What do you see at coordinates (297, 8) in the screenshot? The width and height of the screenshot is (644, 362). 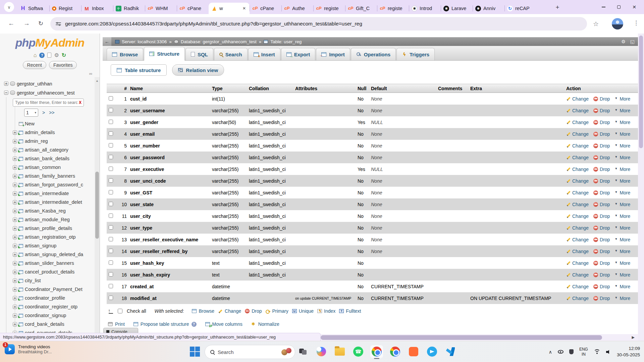 I see `browser-tab: cP Authe ✕` at bounding box center [297, 8].